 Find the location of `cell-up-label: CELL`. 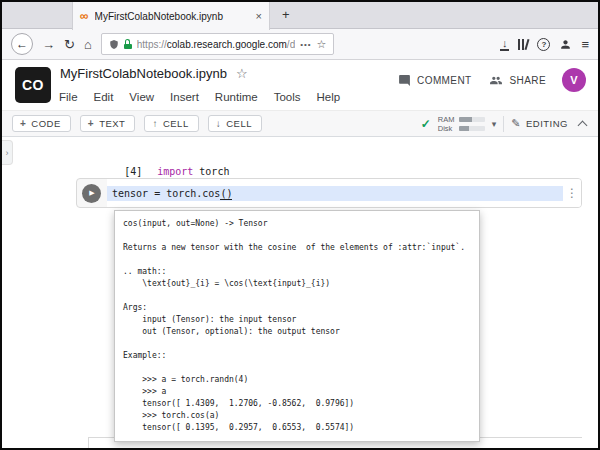

cell-up-label: CELL is located at coordinates (176, 124).